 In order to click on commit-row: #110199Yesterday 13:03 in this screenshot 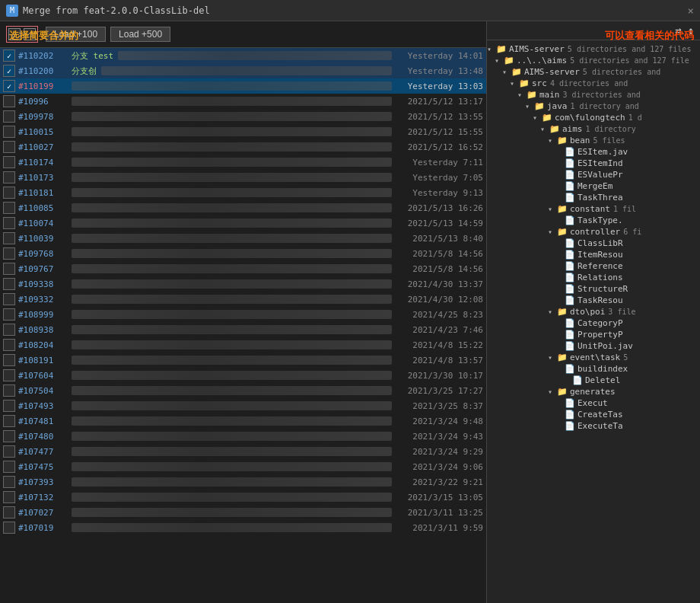, I will do `click(243, 86)`.